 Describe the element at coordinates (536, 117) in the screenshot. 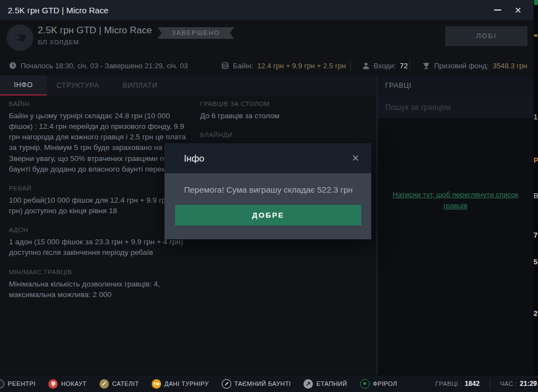

I see `edge-fragment: 1` at that location.